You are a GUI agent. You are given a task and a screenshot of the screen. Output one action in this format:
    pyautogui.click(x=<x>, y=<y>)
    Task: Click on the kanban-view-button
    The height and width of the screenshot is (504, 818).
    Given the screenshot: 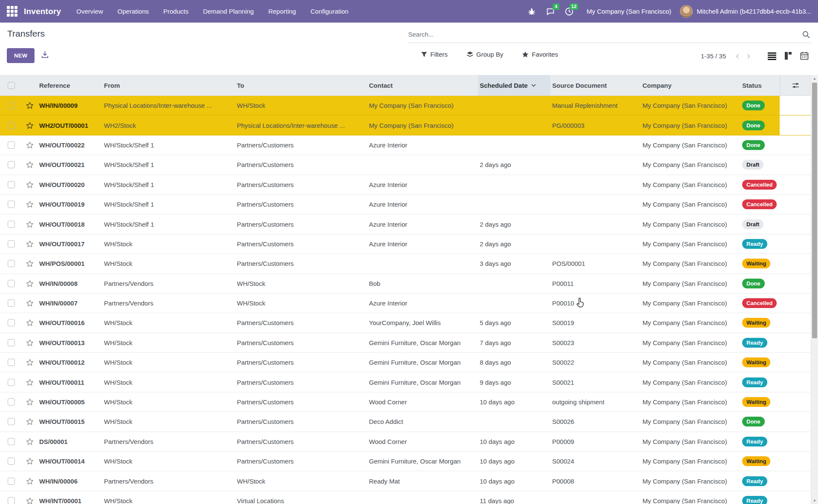 What is the action you would take?
    pyautogui.click(x=788, y=56)
    